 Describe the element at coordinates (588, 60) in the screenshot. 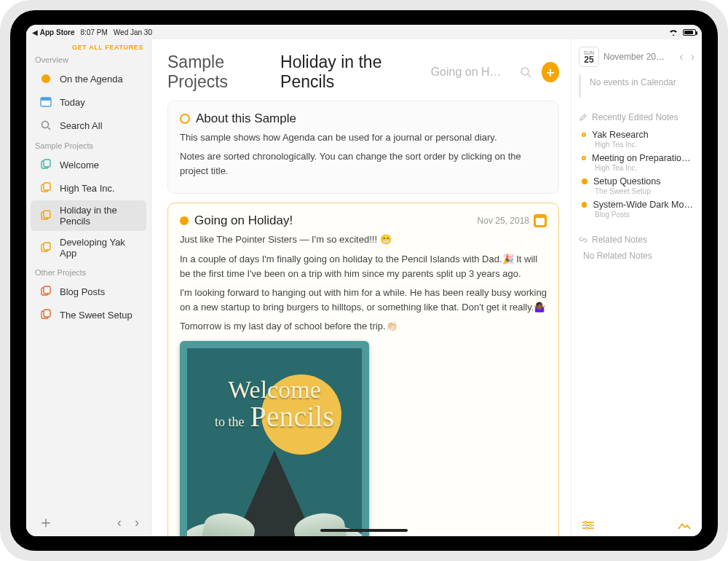

I see `mini-cal-day: 25` at that location.